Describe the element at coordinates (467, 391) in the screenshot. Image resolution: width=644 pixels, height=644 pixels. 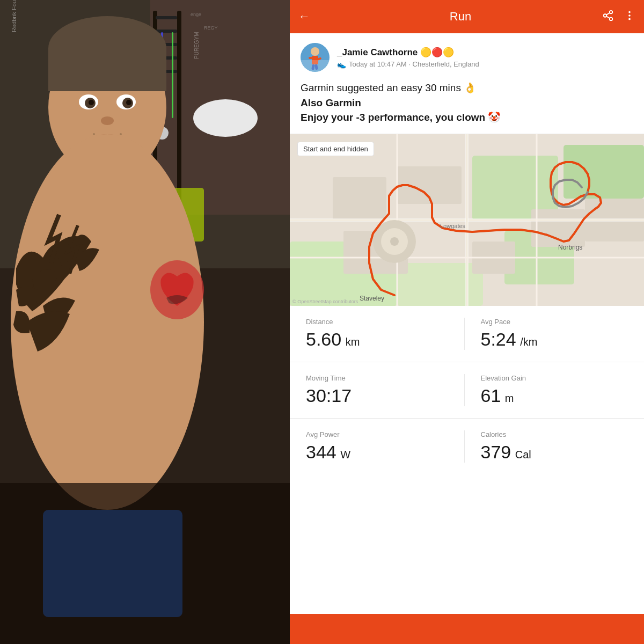
I see `stats-row-2: Moving Time 30:17 Elevation Gain 61 m` at that location.